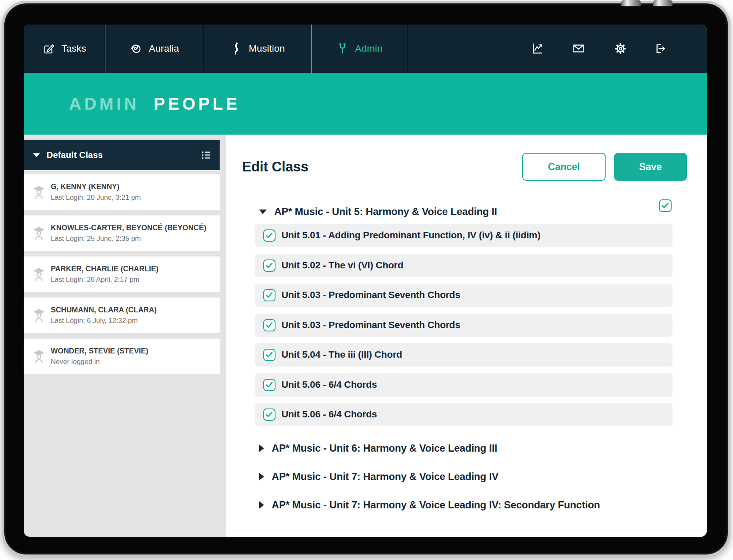  Describe the element at coordinates (663, 3) in the screenshot. I see `volume-down-button` at that location.